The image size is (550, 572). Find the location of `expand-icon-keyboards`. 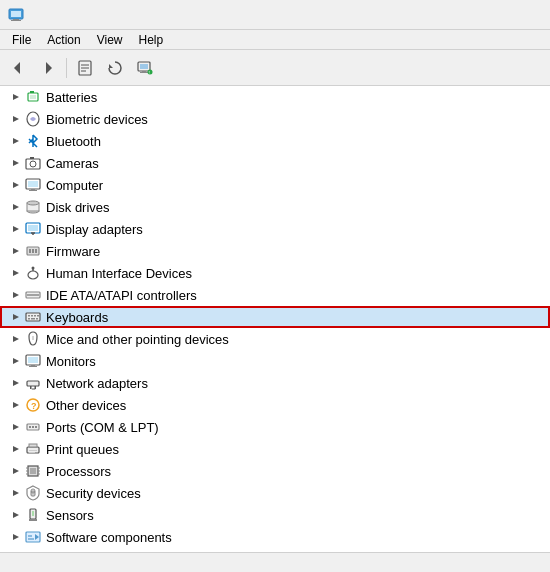

expand-icon-keyboards is located at coordinates (16, 317).